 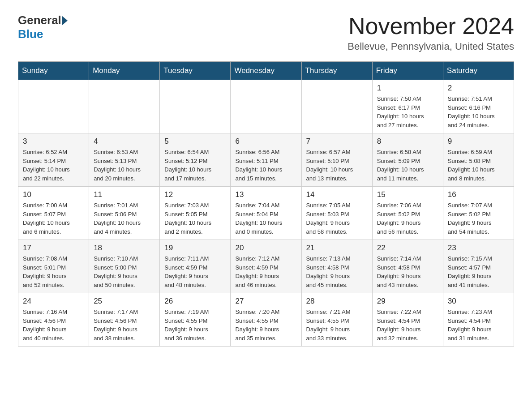 I want to click on day-number: 12, so click(x=195, y=195).